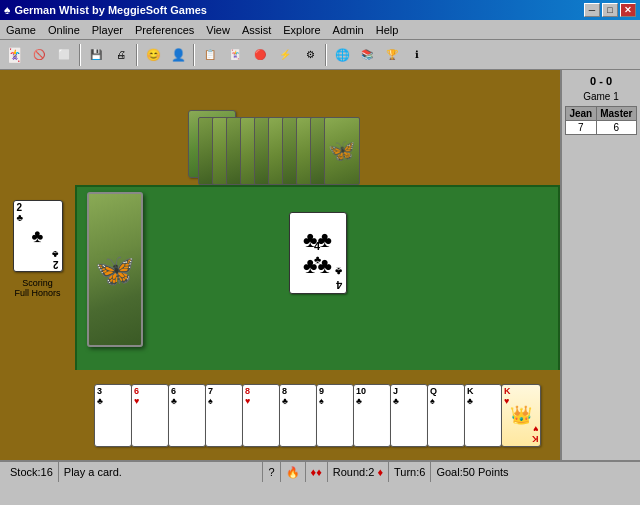 The width and height of the screenshot is (640, 505). What do you see at coordinates (38, 236) in the screenshot?
I see `player-side-card: 2♣ ♣ 2♣` at bounding box center [38, 236].